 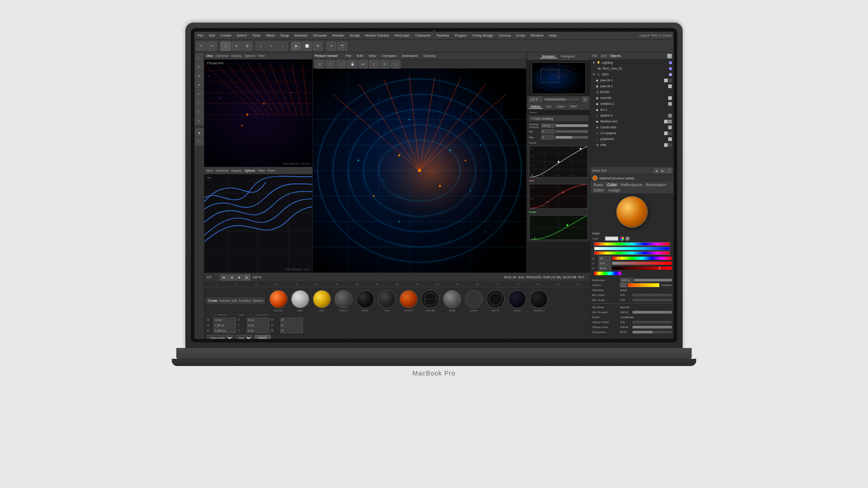 What do you see at coordinates (612, 185) in the screenshot?
I see `mt-color: Color` at bounding box center [612, 185].